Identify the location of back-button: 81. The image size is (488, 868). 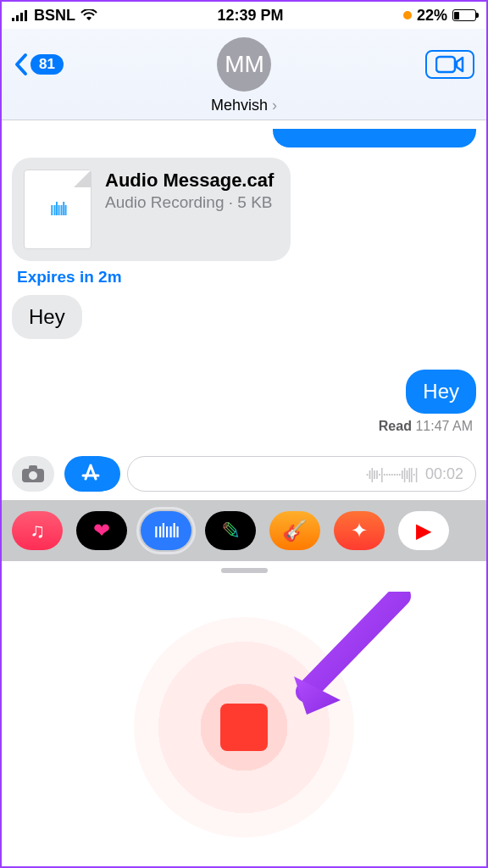
(39, 64).